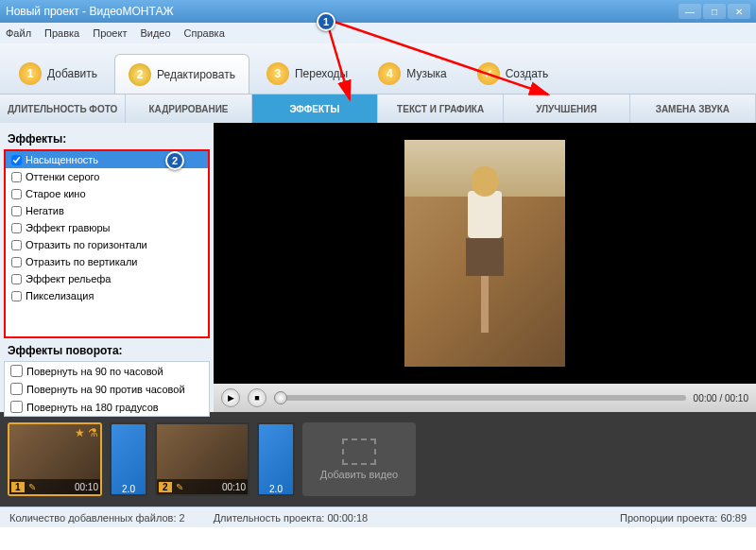 Image resolution: width=756 pixels, height=550 pixels. What do you see at coordinates (378, 109) in the screenshot?
I see `sub-tabs: ДЛИТЕЛЬНОСТЬ ФОТО КАДРИРОВАНИЕ ЭФФЕКТЫ Т…` at bounding box center [378, 109].